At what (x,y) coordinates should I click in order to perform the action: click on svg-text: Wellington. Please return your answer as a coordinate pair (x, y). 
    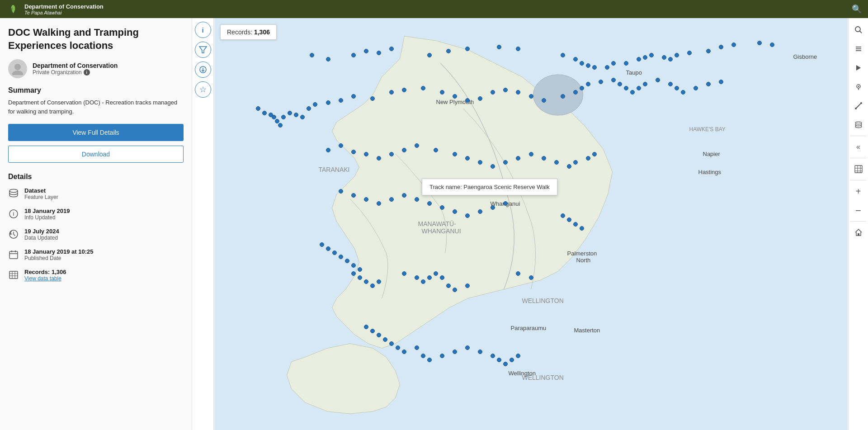
    Looking at the image, I should click on (522, 373).